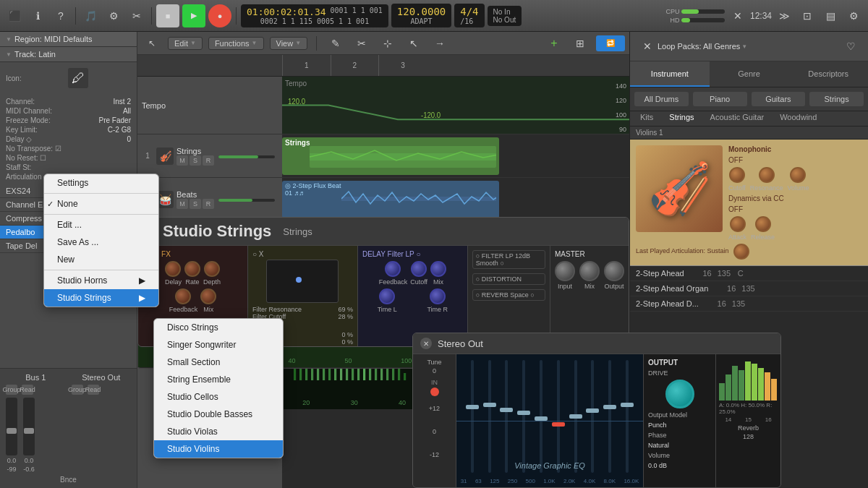 The width and height of the screenshot is (868, 488). Describe the element at coordinates (38, 16) in the screenshot. I see `info-icon: ℹ` at that location.